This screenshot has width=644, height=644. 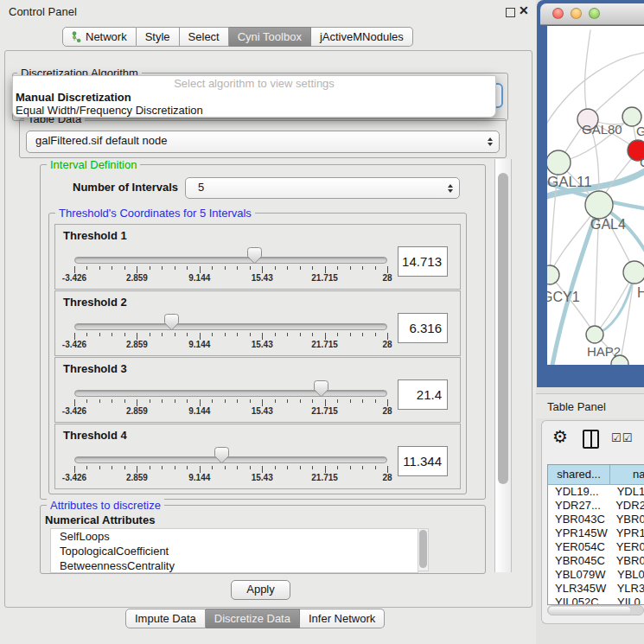 I want to click on algorithm-placeholder-option: Select algorithm to view settings, so click(x=254, y=84).